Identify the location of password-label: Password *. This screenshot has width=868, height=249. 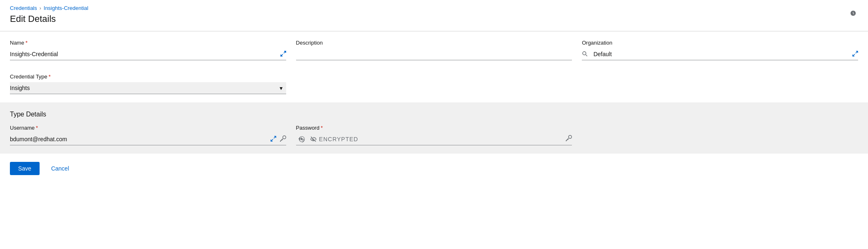
(434, 128).